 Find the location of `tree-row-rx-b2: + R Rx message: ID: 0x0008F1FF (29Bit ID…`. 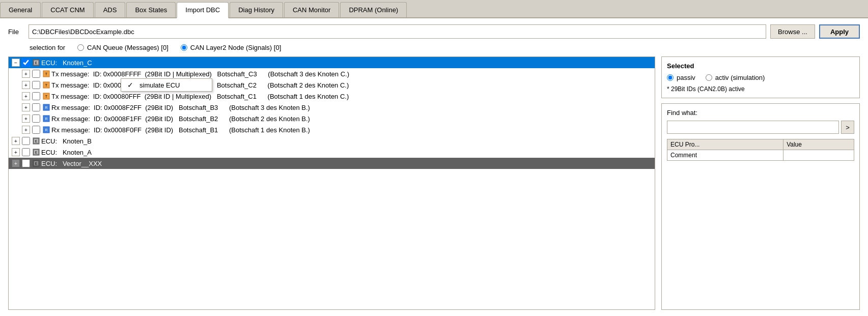

tree-row-rx-b2: + R Rx message: ID: 0x0008F1FF (29Bit ID… is located at coordinates (332, 119).